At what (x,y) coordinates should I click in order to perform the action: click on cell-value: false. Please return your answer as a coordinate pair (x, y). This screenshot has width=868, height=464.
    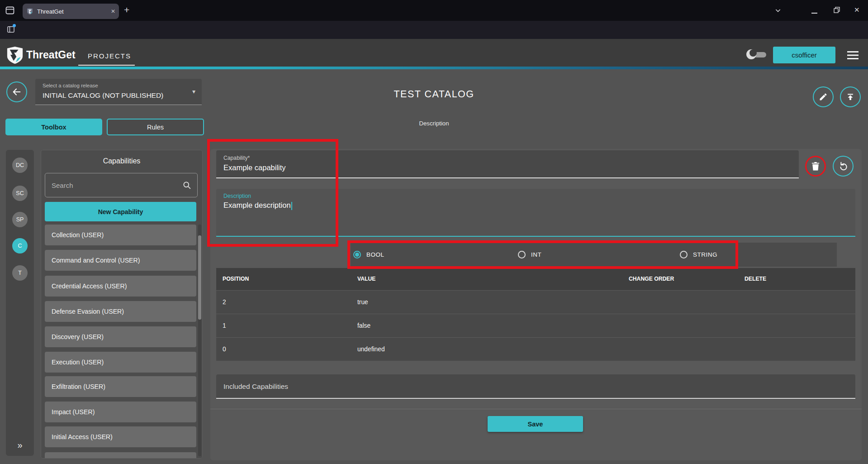
    Looking at the image, I should click on (364, 326).